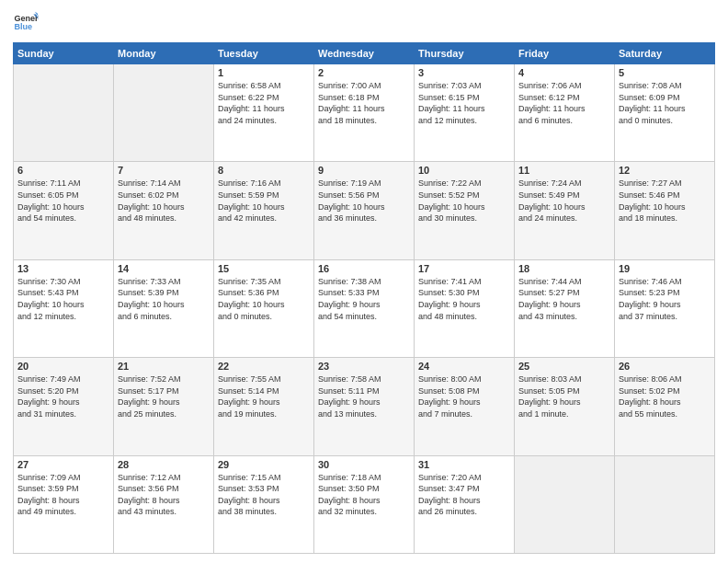  I want to click on day-info: Sunrise: 7:08 AM Sunset: 6:09 PM Dayligh…, so click(665, 103).